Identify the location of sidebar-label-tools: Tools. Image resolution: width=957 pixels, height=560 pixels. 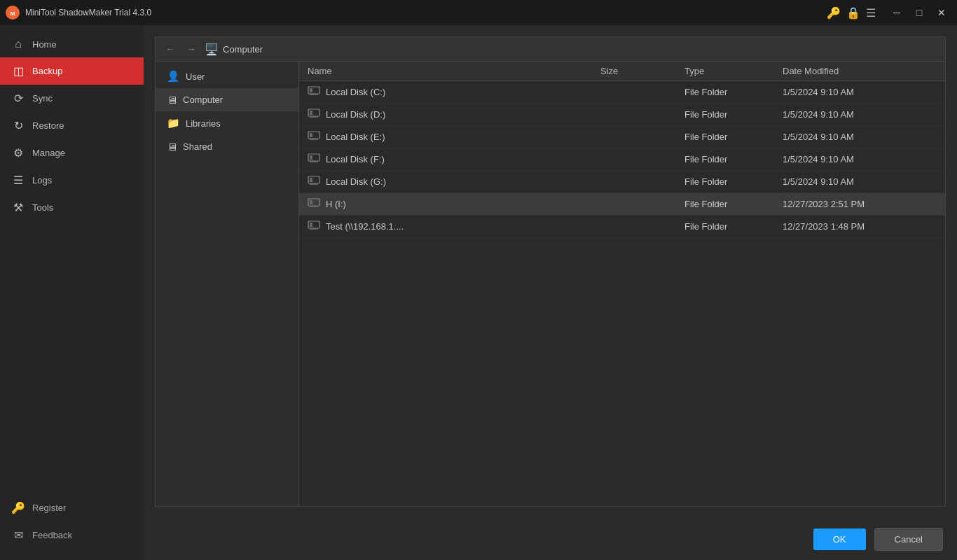
(43, 207).